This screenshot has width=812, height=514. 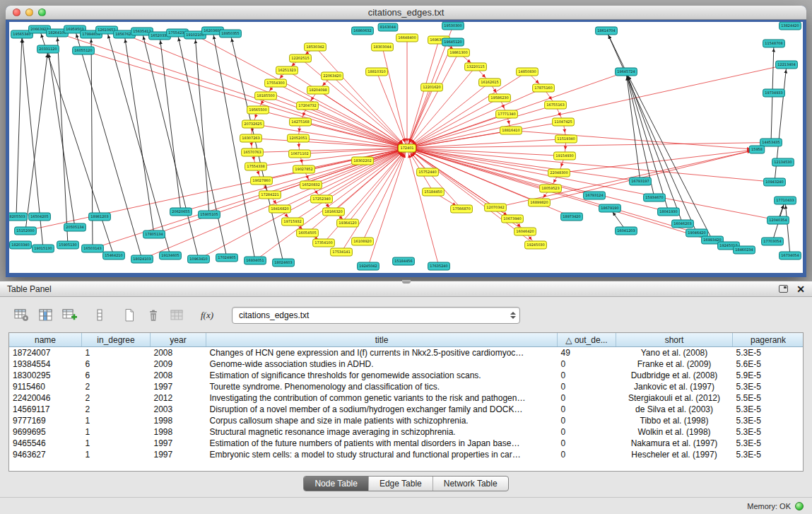 What do you see at coordinates (560, 173) in the screenshot?
I see `graph-node: 22048300` at bounding box center [560, 173].